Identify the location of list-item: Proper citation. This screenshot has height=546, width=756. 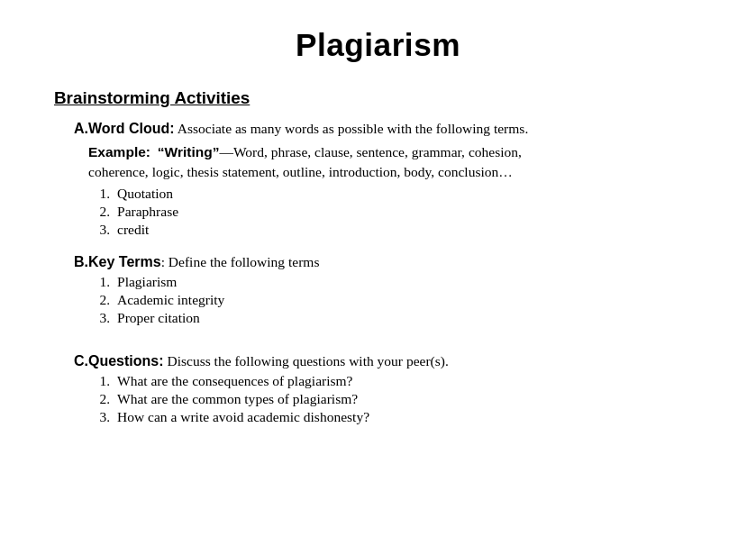
(407, 318).